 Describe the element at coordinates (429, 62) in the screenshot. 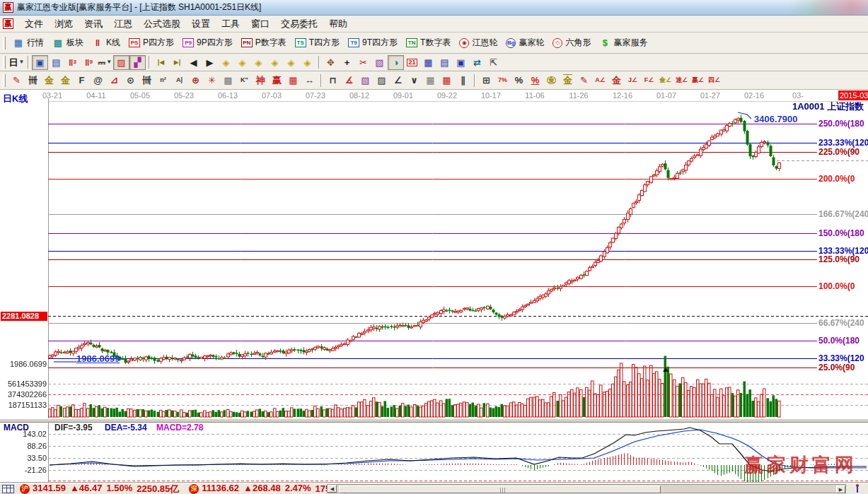

I see `tool-matrix-calculator: ▦` at that location.